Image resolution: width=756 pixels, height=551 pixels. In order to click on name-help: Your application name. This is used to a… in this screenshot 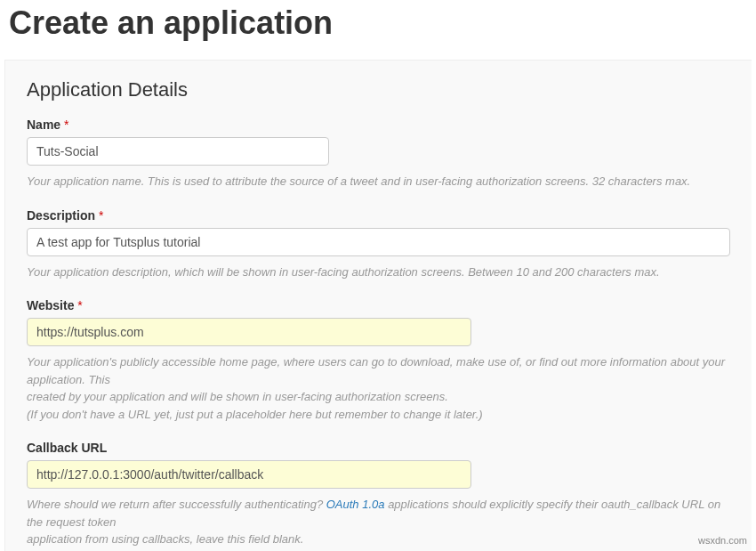, I will do `click(379, 182)`.